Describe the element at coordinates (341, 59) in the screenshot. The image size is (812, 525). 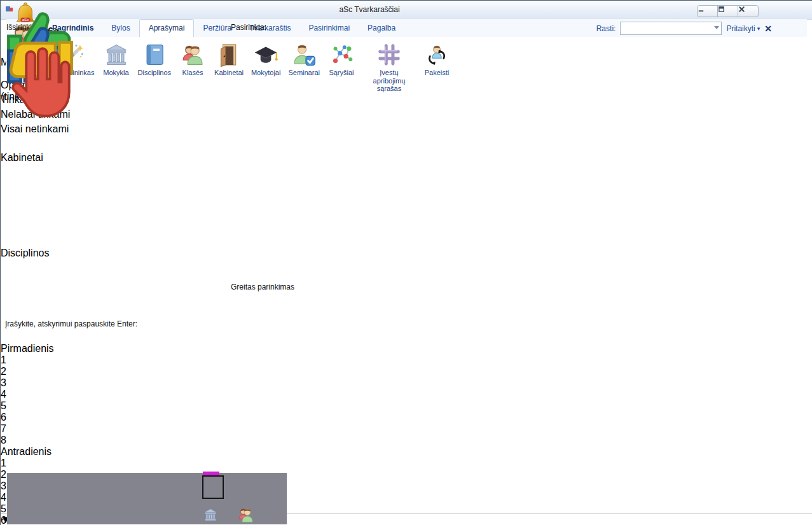
I see `toolbar-s-ry-iai: Sąryšiai` at that location.